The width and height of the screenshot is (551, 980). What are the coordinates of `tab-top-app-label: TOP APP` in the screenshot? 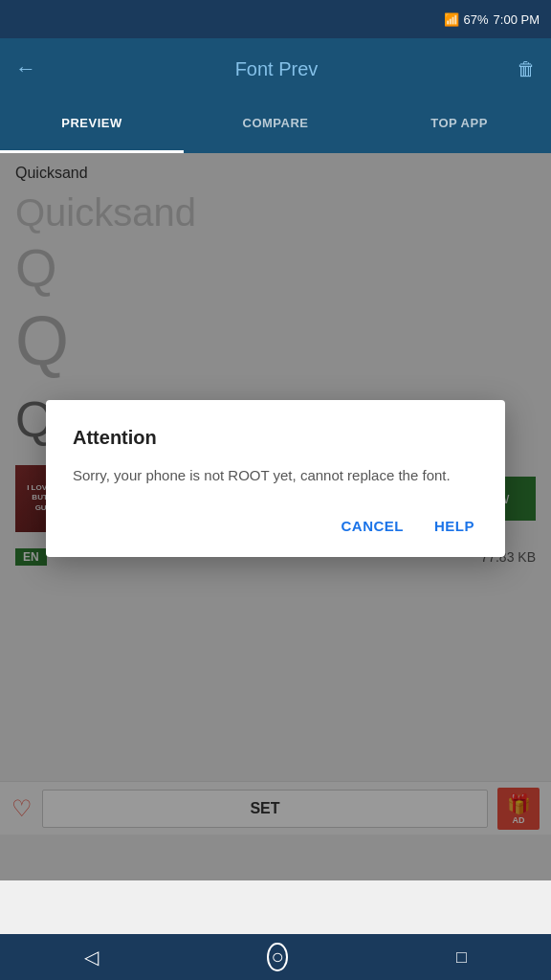 It's located at (459, 122).